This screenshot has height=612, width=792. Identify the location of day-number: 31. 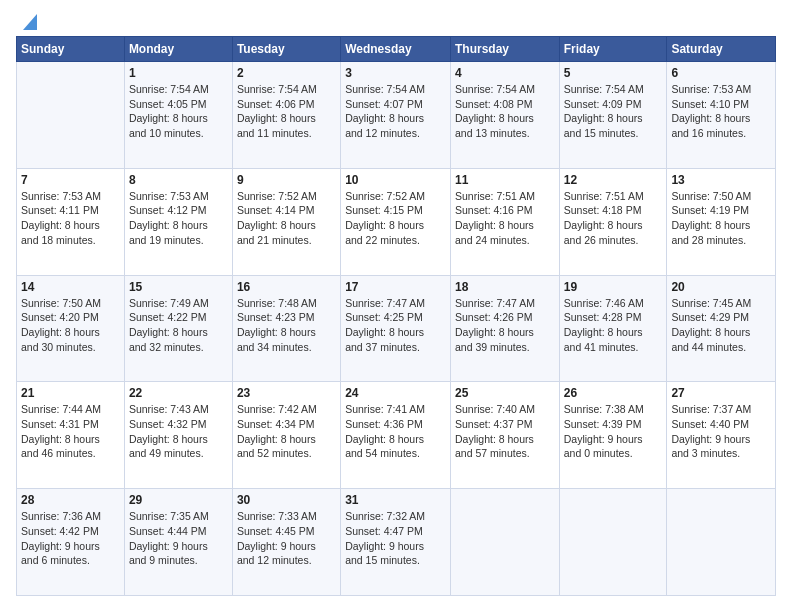
(396, 500).